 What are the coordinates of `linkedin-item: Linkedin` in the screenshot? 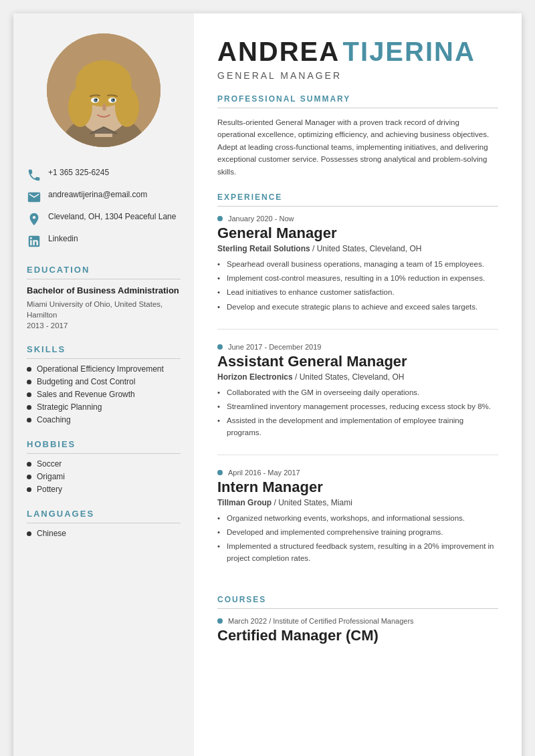 It's located at (104, 241).